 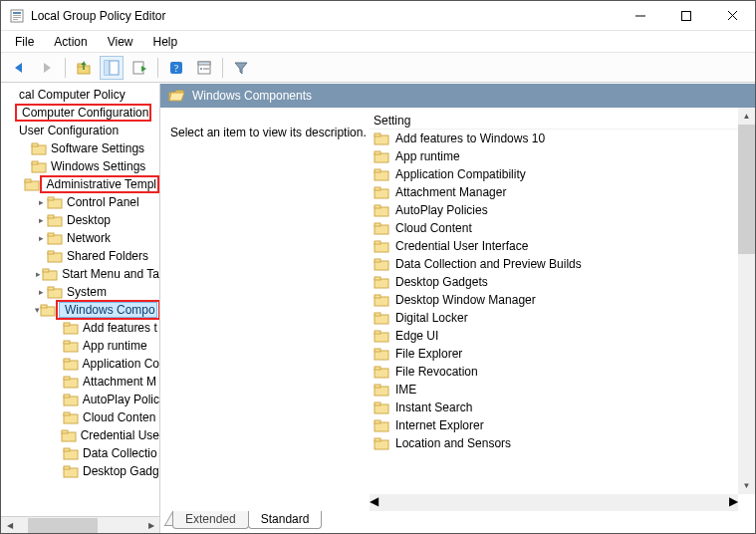 I want to click on tree-item: Windows Settings, so click(x=80, y=166).